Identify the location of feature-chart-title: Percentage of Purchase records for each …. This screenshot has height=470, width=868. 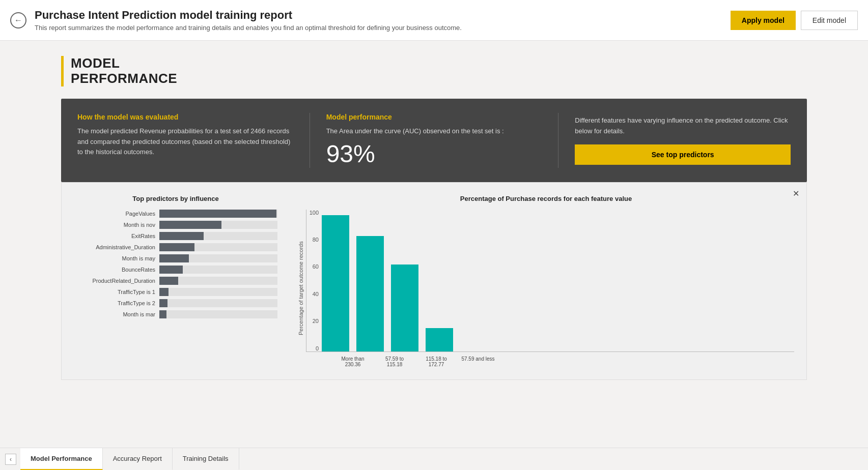
(546, 198).